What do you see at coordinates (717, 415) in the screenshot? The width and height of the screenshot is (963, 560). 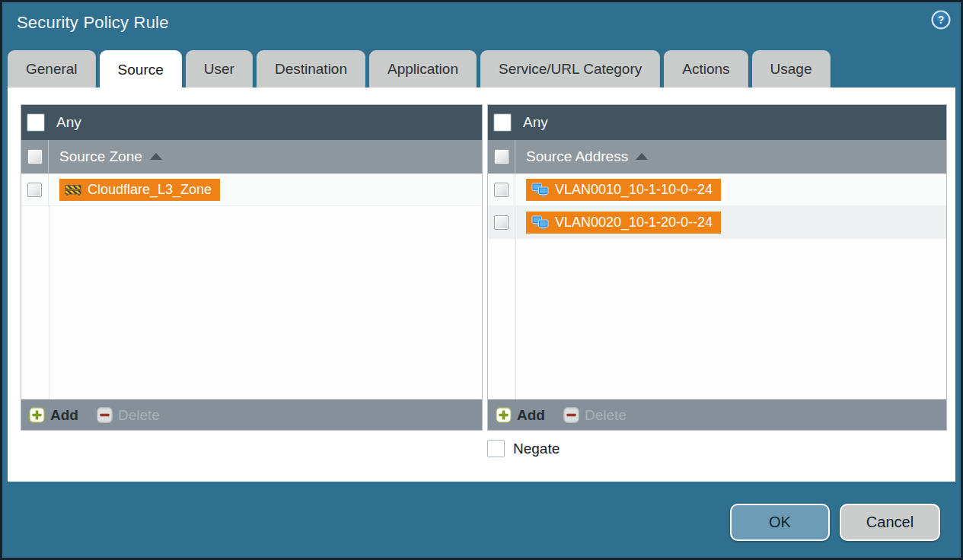 I see `source-address-footer: Add Delete` at bounding box center [717, 415].